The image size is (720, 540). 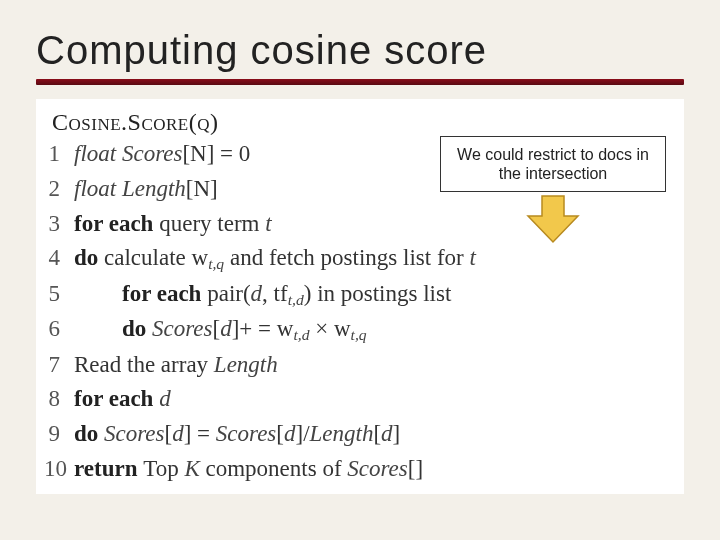 I want to click on line-number: 7, so click(x=59, y=366).